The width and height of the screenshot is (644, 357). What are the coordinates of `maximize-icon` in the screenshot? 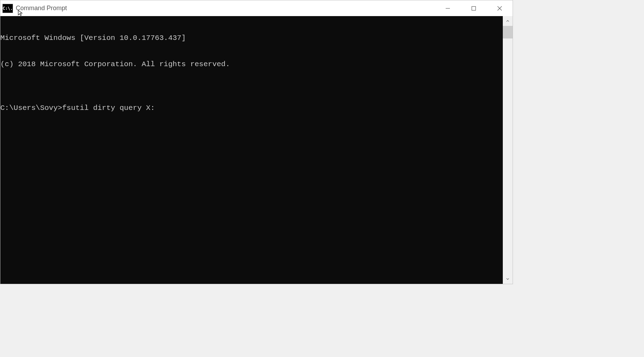 It's located at (474, 8).